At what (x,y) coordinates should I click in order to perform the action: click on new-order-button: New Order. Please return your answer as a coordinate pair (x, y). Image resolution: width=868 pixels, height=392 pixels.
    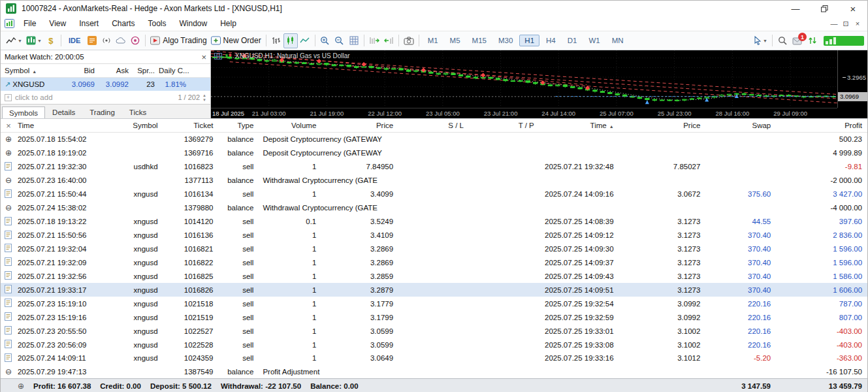
    Looking at the image, I should click on (236, 41).